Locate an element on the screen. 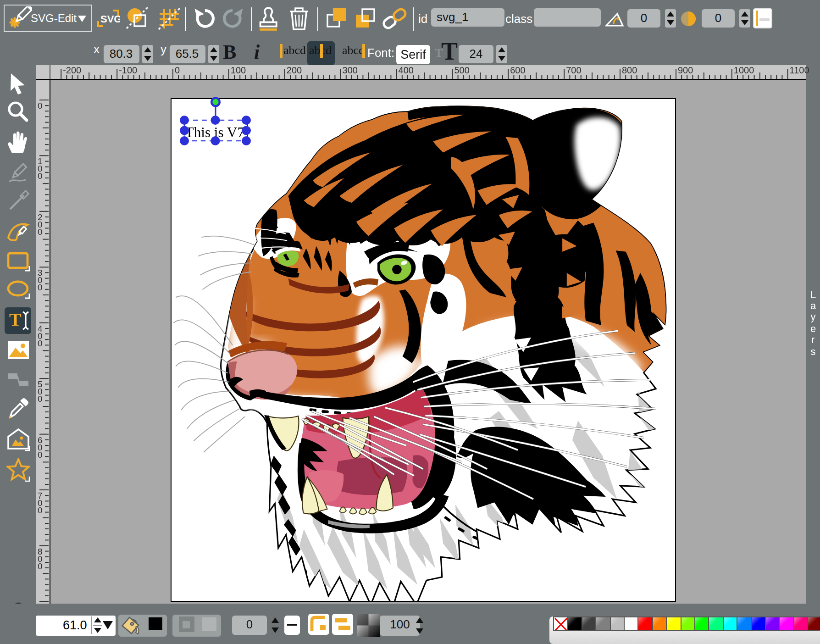  svg-text: 400 is located at coordinates (405, 70).